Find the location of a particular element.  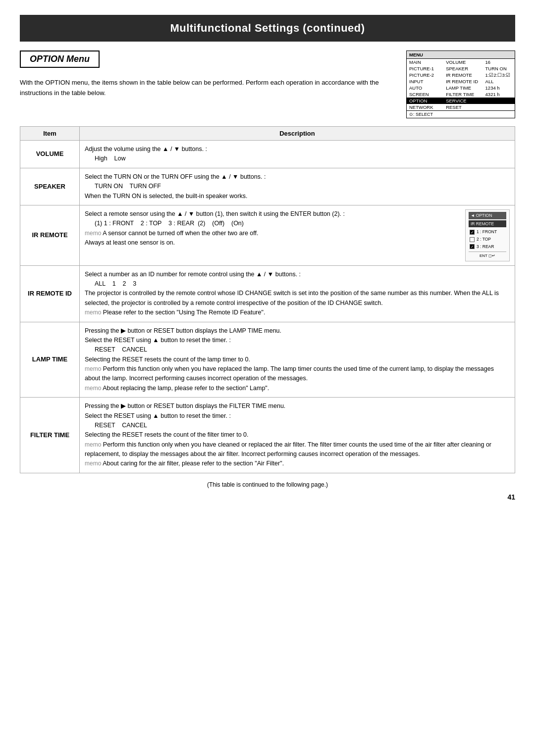

memo-lamp-time-1: memo is located at coordinates (93, 369).